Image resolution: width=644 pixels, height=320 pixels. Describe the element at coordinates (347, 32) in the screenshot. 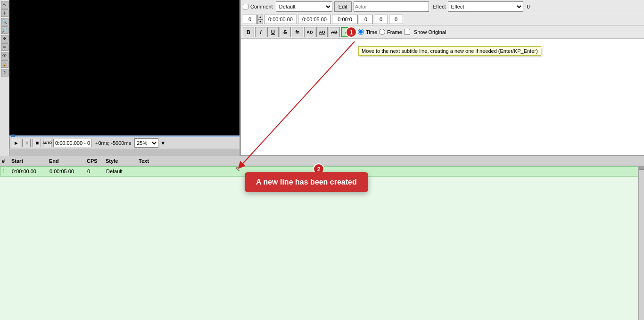

I see `commit-next-button: ✓` at that location.